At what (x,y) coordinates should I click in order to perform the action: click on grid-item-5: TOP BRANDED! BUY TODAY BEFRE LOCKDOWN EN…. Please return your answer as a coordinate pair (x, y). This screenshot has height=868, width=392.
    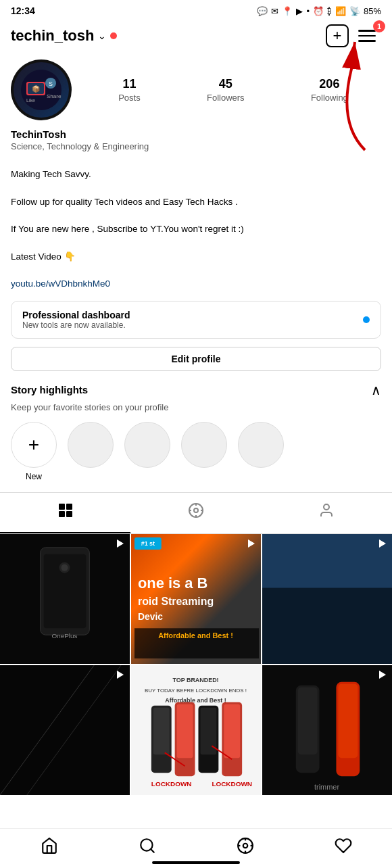
    Looking at the image, I should click on (196, 730).